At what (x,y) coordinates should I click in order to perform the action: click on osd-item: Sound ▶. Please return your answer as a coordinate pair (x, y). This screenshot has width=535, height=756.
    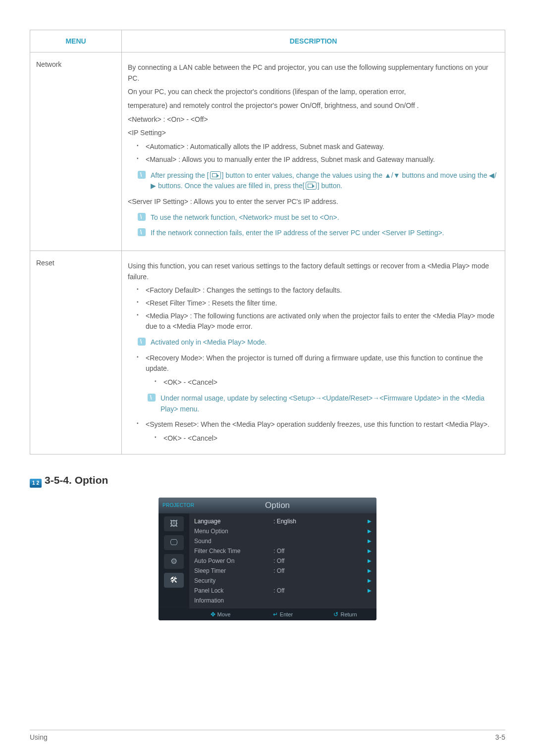
    Looking at the image, I should click on (282, 541).